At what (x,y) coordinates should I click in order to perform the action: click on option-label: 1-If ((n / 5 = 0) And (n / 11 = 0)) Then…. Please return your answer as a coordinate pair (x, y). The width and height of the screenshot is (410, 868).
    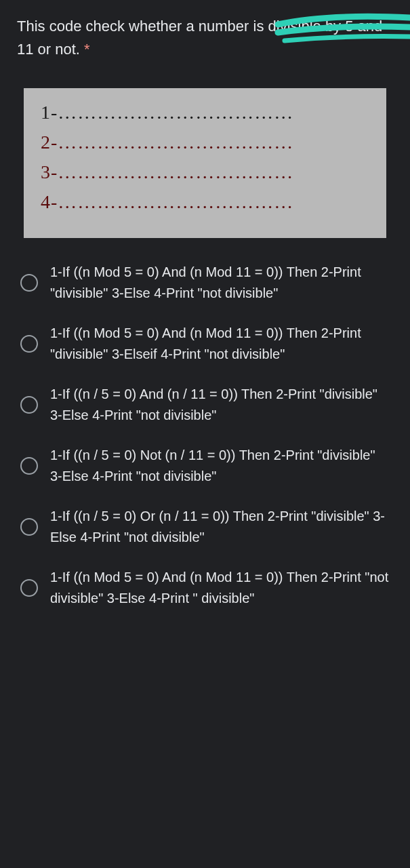
    Looking at the image, I should click on (220, 405).